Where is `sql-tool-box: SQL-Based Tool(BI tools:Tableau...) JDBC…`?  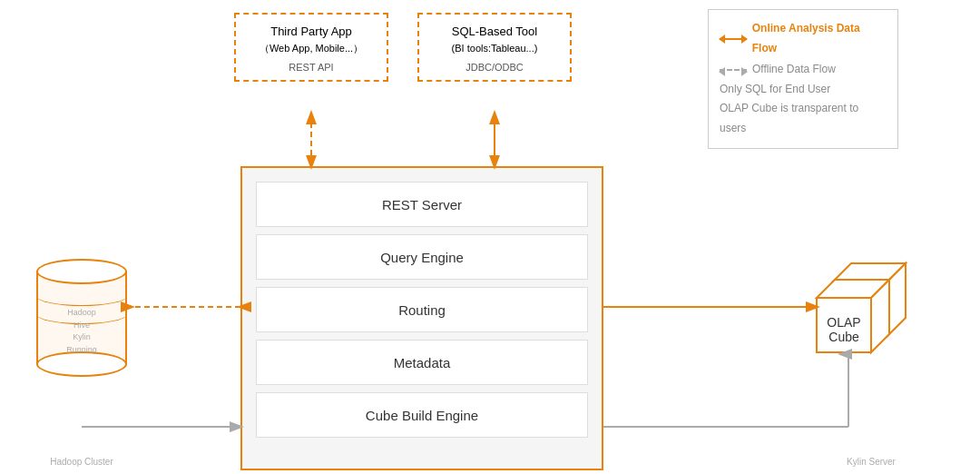 sql-tool-box: SQL-Based Tool(BI tools:Tableau...) JDBC… is located at coordinates (495, 47).